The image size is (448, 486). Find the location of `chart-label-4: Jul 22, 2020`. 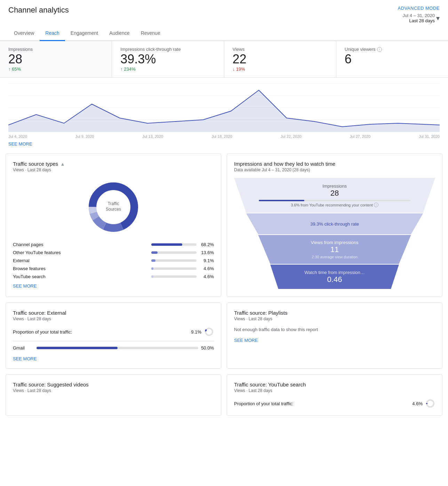

chart-label-4: Jul 22, 2020 is located at coordinates (291, 136).